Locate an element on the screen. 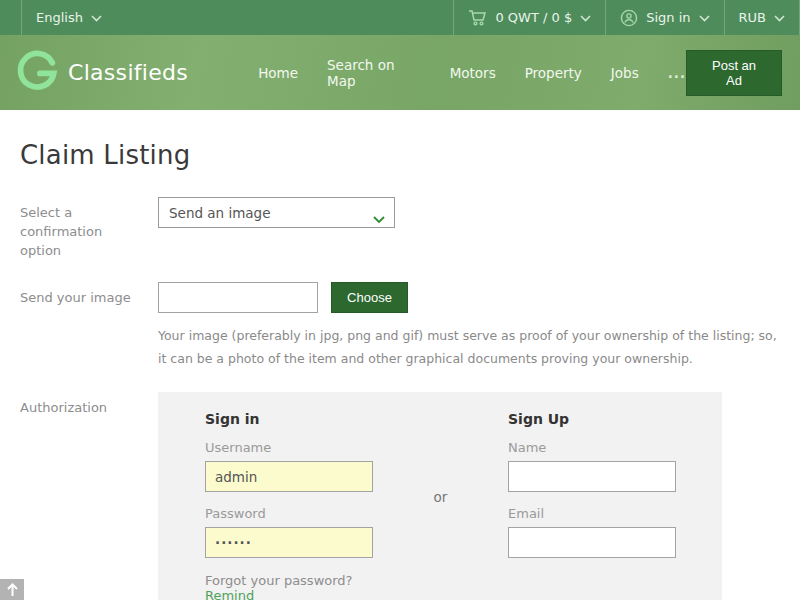  main-nav: Home Search on Map Motors Property Jobs … is located at coordinates (472, 73).